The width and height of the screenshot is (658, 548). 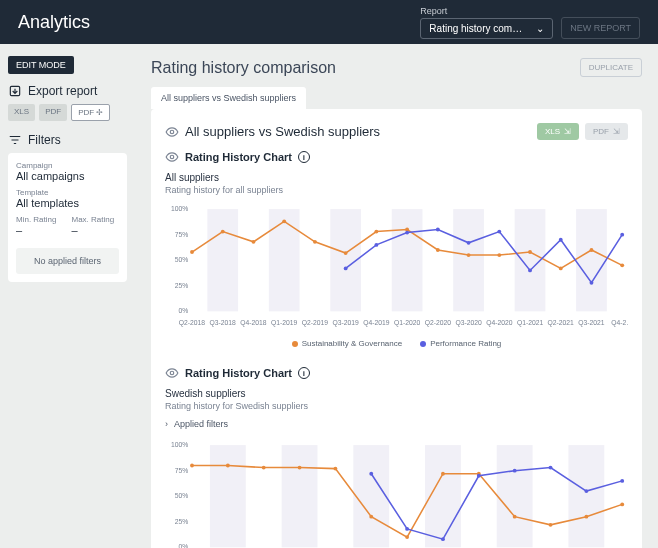 What do you see at coordinates (166, 424) in the screenshot?
I see `chevron-right-icon: ›` at bounding box center [166, 424].